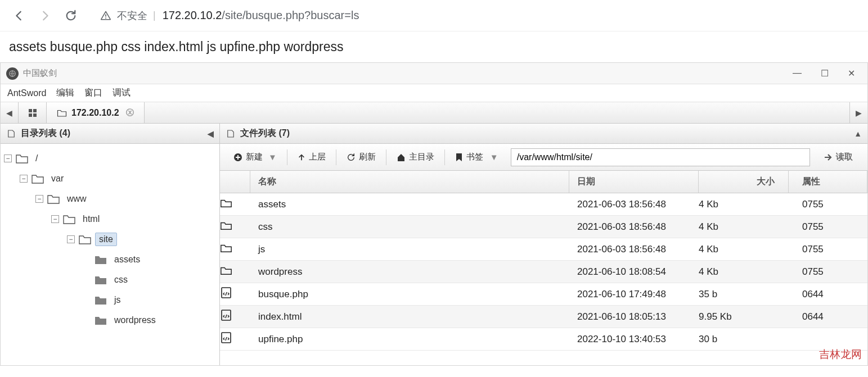 The width and height of the screenshot is (868, 377). I want to click on tab-row: ◀ 172.20.10.2 ⓧ ▶, so click(434, 113).